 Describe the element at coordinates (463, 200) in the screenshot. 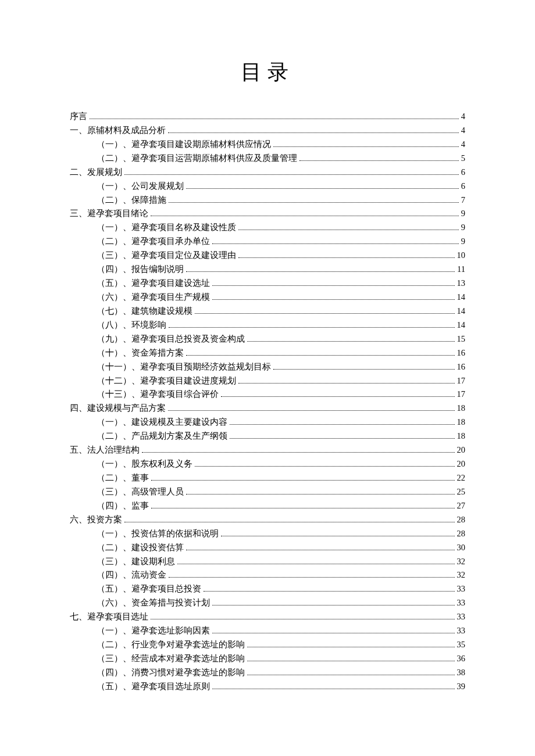

I see `toc-entry-page: 7` at that location.